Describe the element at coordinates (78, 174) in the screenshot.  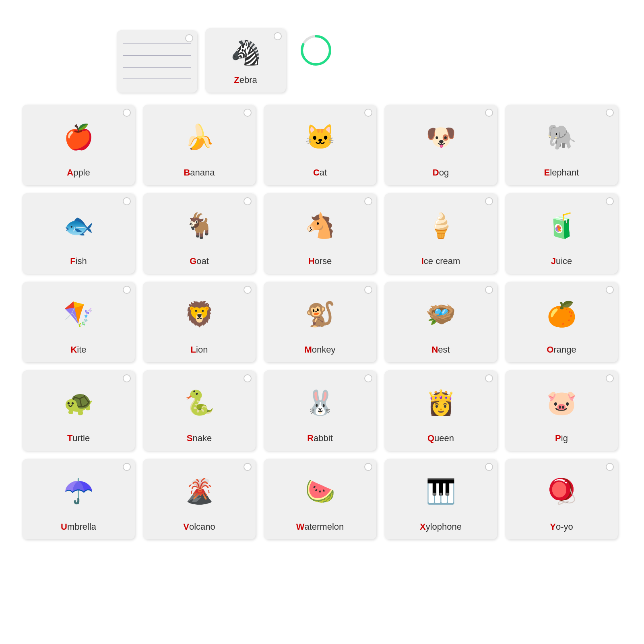
I see `apple-label: Apple` at that location.